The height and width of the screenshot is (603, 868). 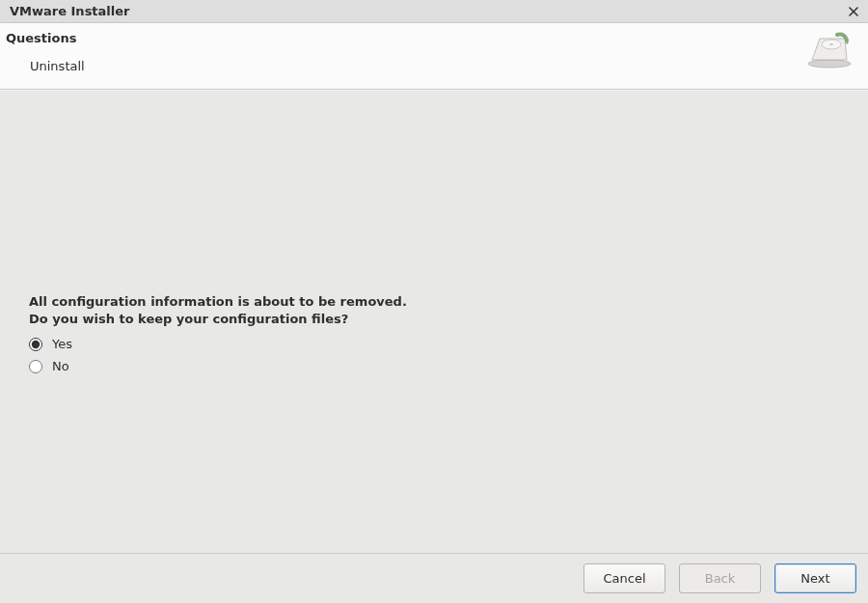 What do you see at coordinates (218, 343) in the screenshot?
I see `radio-option-yes: Yes` at bounding box center [218, 343].